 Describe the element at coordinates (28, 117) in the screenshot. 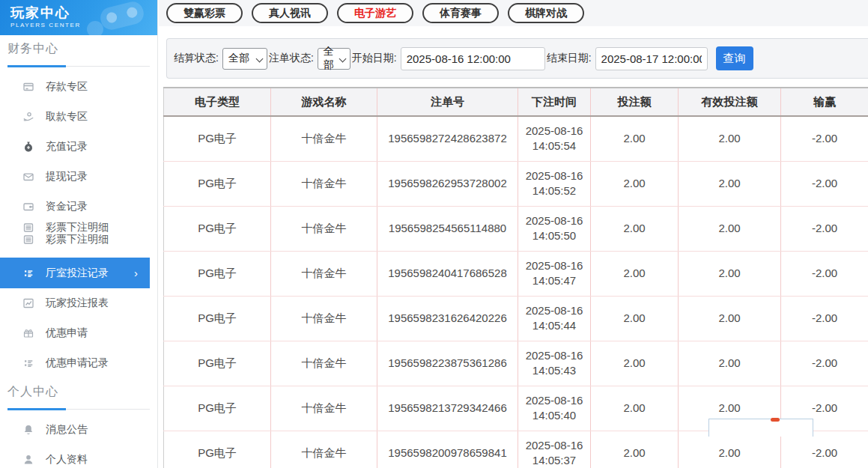

I see `hand-coin-icon` at that location.